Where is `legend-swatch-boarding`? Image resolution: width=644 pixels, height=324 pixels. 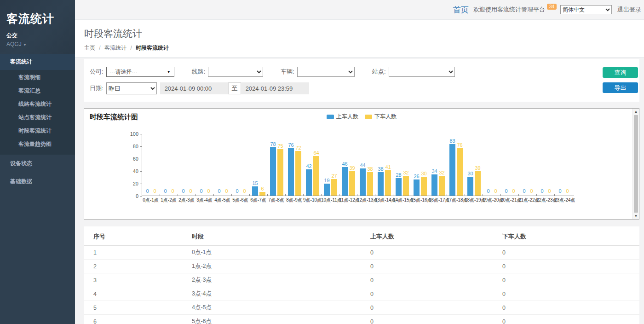 legend-swatch-boarding is located at coordinates (330, 117).